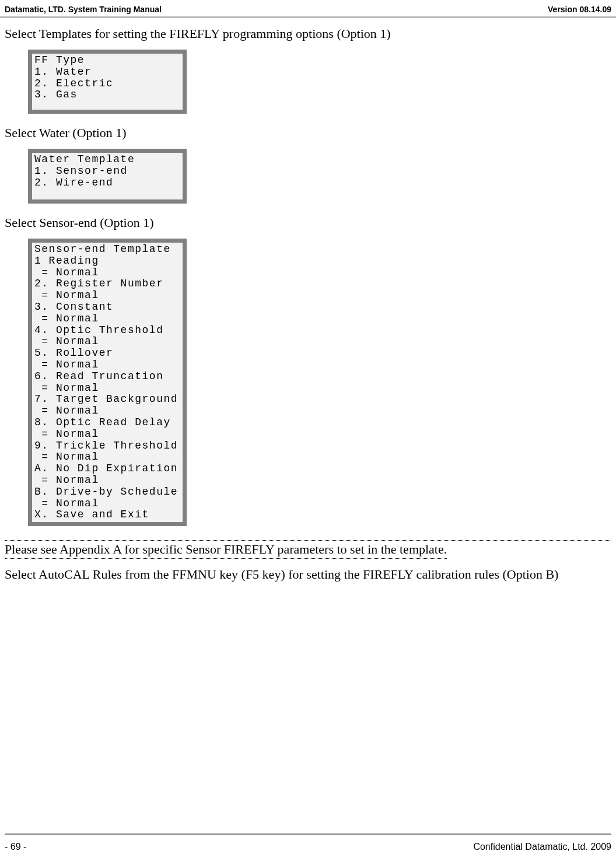 The height and width of the screenshot is (858, 616). I want to click on lcd-text-ff-type: FF Type 1. Water 2. Electric 3. Gas, so click(107, 82).